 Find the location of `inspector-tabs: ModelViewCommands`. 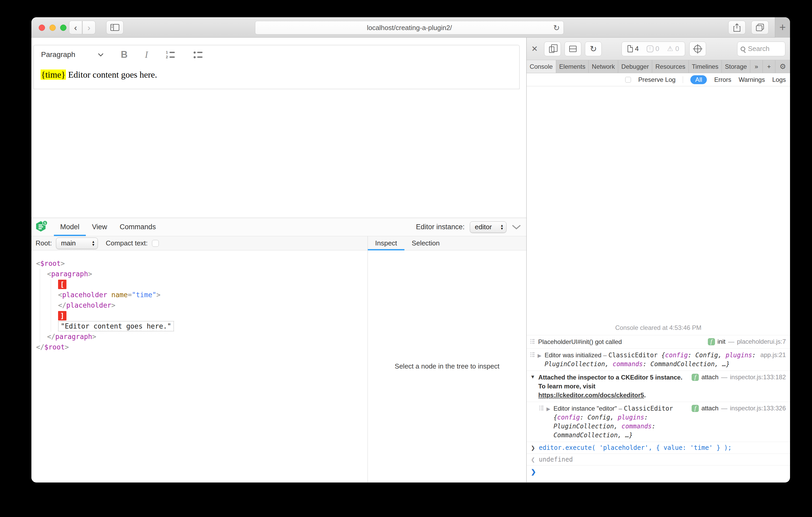

inspector-tabs: ModelViewCommands is located at coordinates (108, 227).